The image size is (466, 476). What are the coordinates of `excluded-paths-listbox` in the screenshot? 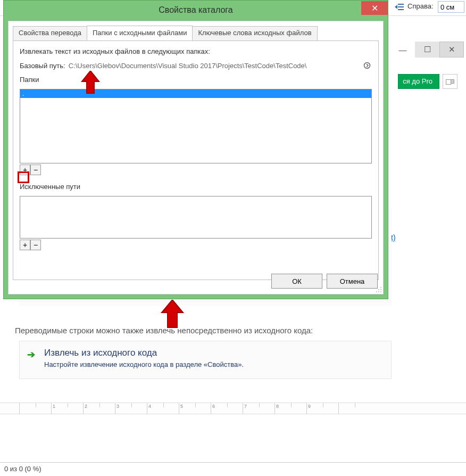 It's located at (196, 217).